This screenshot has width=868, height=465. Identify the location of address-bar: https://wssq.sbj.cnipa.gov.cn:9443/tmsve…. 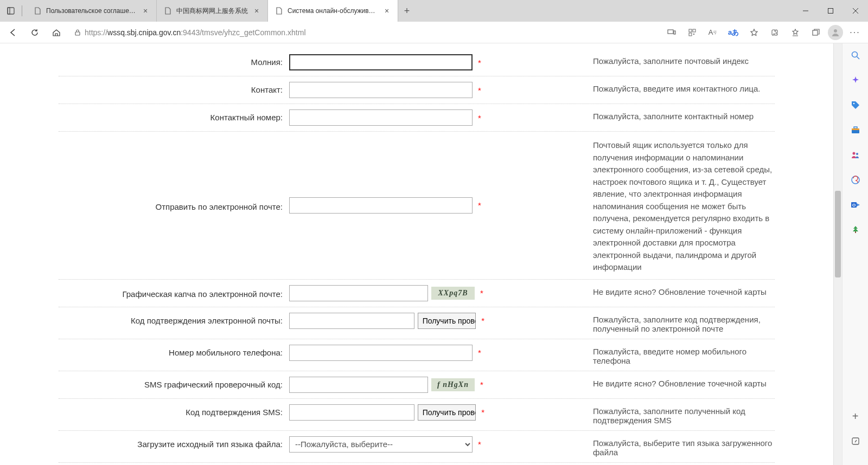
(364, 33).